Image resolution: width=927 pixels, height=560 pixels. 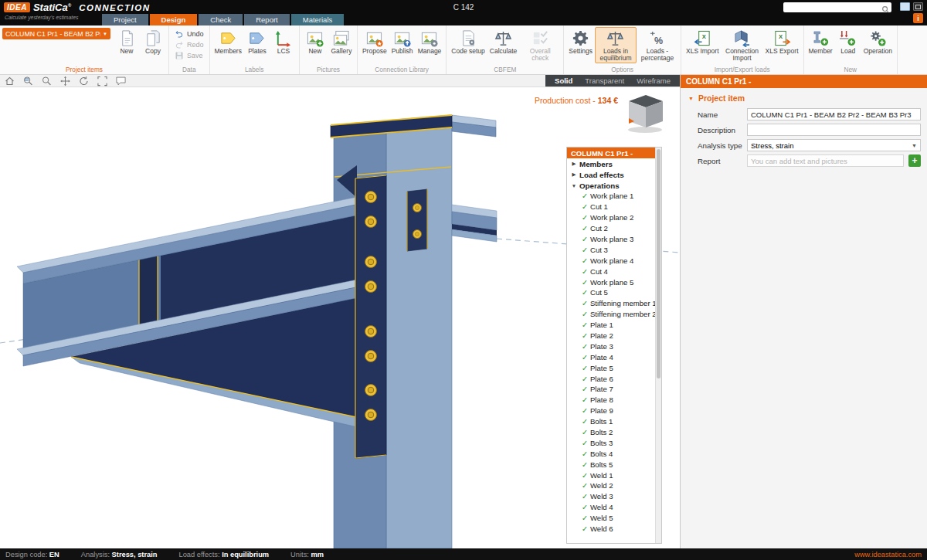 I want to click on tree-item-bolts-2: ✓Bolts 2, so click(x=611, y=433).